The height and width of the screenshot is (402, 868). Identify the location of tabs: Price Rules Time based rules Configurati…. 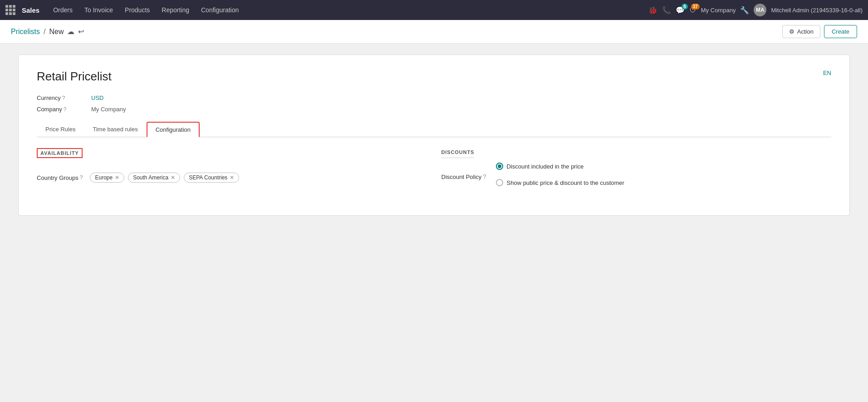
(434, 129).